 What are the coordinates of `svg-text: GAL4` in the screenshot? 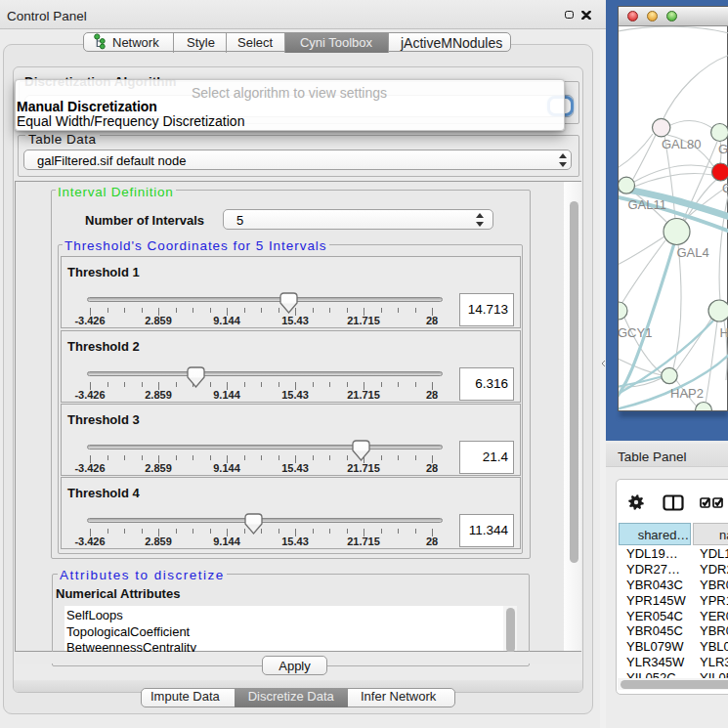 It's located at (694, 252).